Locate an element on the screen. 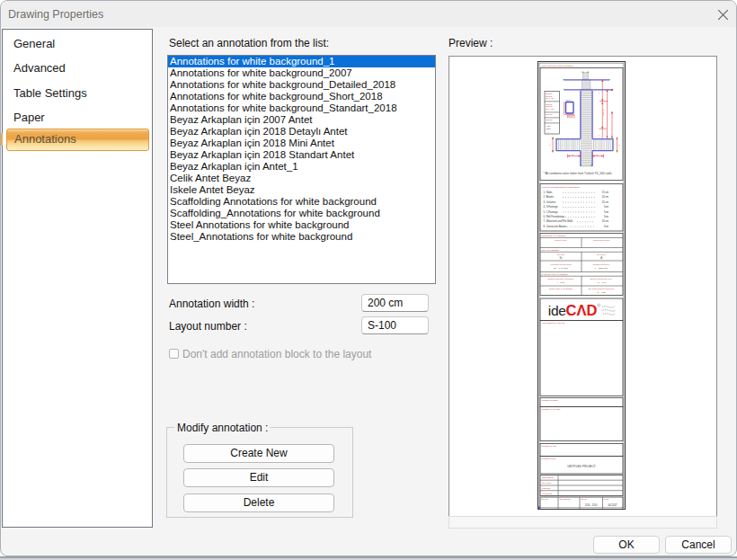  svg-text: l=300 cm is located at coordinates (603, 113).